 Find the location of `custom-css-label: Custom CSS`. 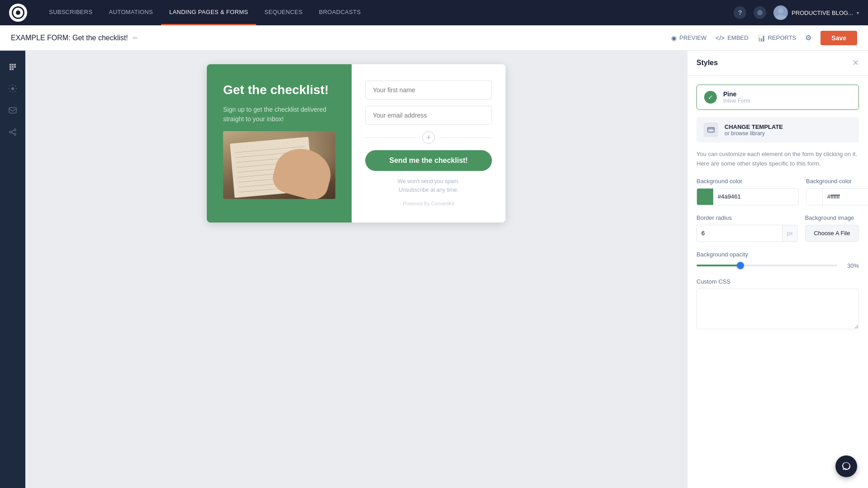

custom-css-label: Custom CSS is located at coordinates (777, 281).